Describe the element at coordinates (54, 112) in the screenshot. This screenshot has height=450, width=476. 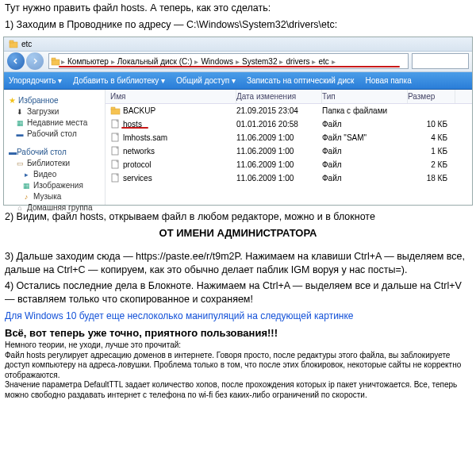
I see `sidebar-item-downloads: ⬇Загрузки` at that location.